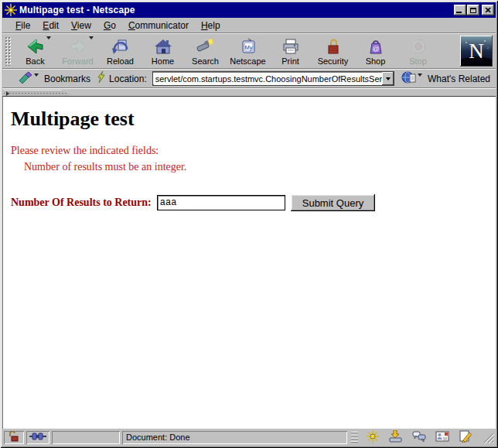  Describe the element at coordinates (466, 437) in the screenshot. I see `composer-icon` at that location.